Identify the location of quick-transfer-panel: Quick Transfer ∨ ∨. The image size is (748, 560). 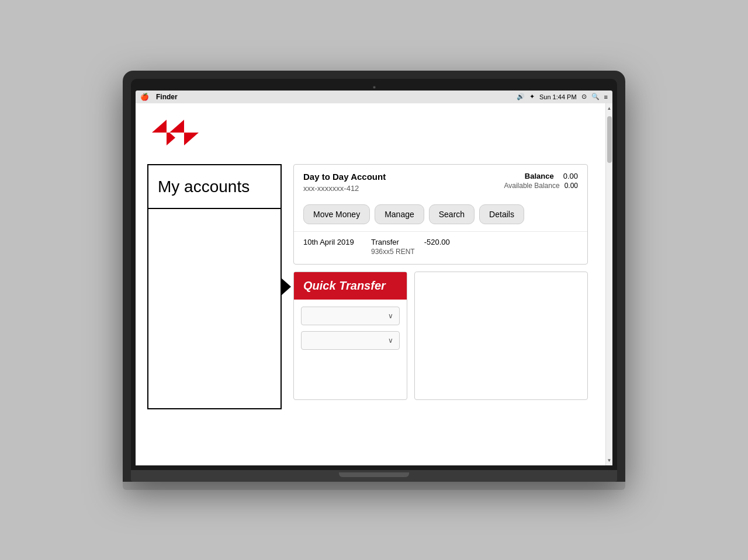
(351, 336).